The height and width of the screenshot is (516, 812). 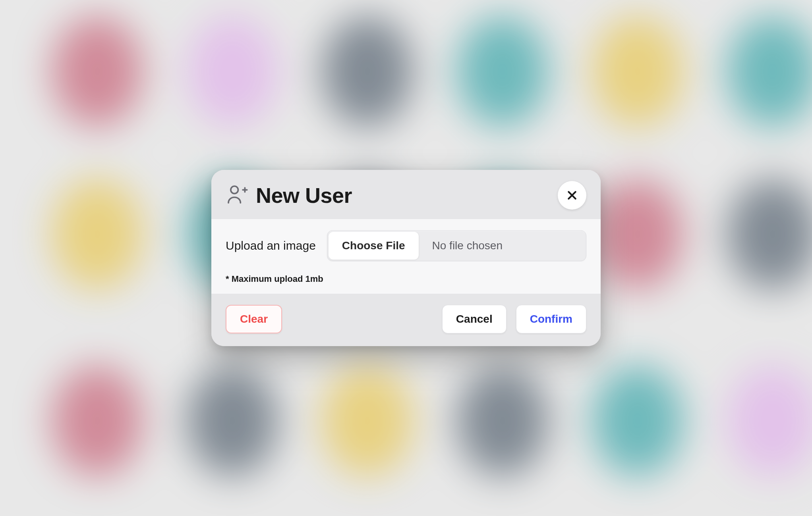 I want to click on modal-body: Upload an image Choose File No file chos…, so click(x=406, y=256).